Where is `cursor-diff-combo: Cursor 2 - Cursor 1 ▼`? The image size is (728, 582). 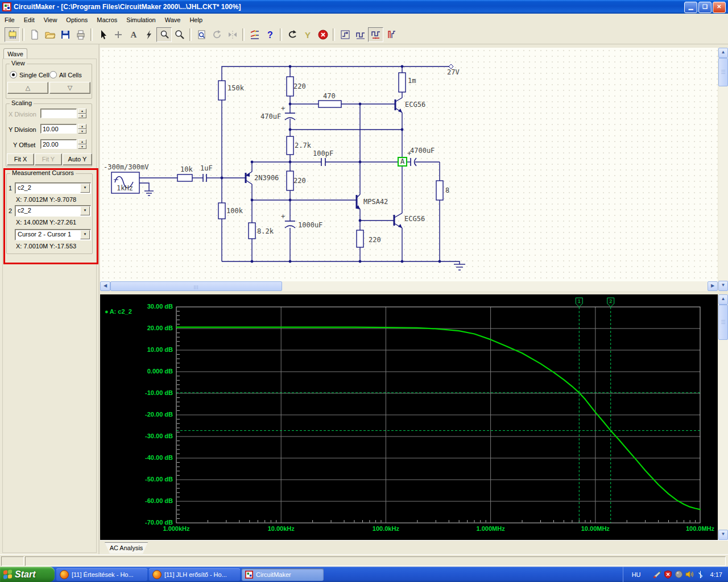
cursor-diff-combo: Cursor 2 - Cursor 1 ▼ is located at coordinates (53, 235).